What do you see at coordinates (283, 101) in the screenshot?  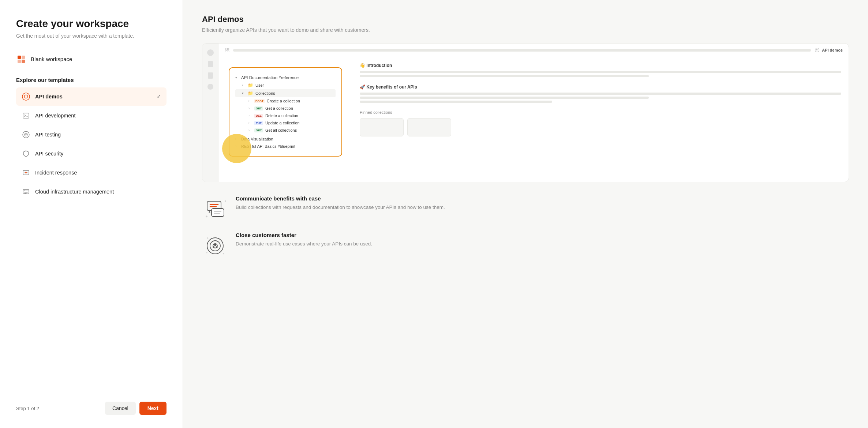 I see `tree-label-create-collection: Create a collection` at bounding box center [283, 101].